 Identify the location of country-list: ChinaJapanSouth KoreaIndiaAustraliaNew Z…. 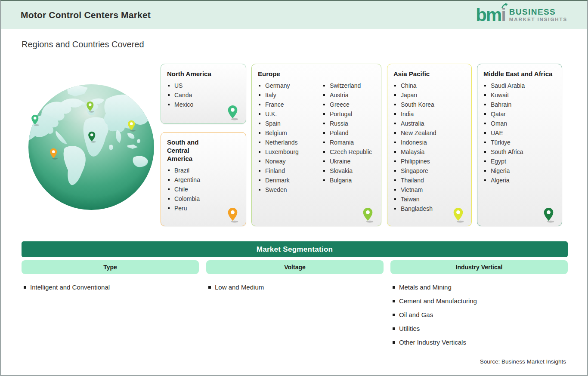
(415, 147).